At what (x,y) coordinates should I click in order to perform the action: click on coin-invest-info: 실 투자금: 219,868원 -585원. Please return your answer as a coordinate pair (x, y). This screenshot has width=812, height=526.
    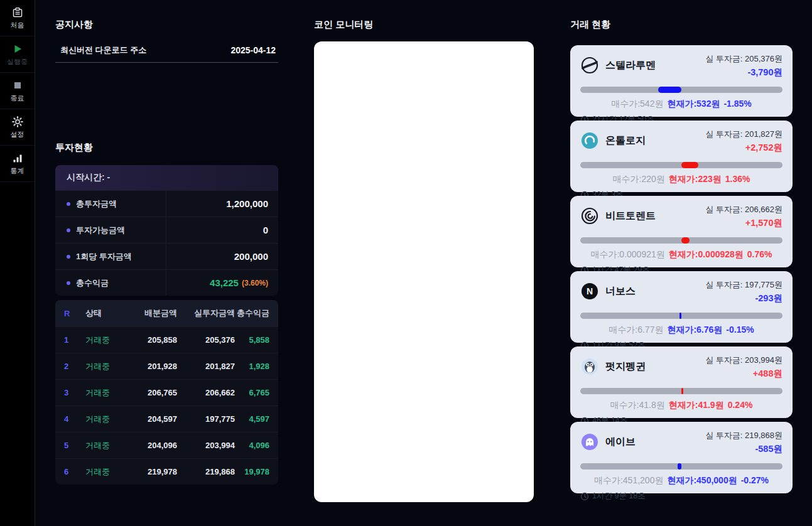
    Looking at the image, I should click on (744, 443).